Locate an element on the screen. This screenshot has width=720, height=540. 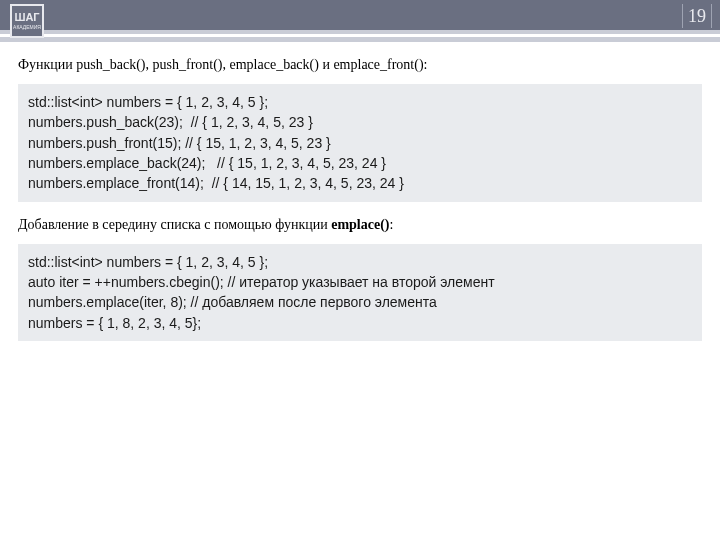
paragraph-1: Функции push_back(), push_front(), empla… is located at coordinates (360, 65).